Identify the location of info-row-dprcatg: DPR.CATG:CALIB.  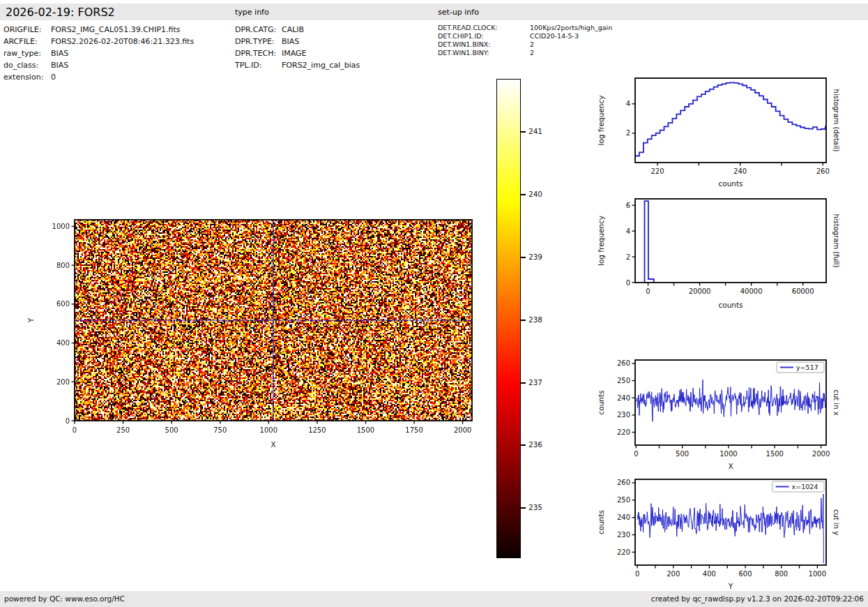
(269, 29).